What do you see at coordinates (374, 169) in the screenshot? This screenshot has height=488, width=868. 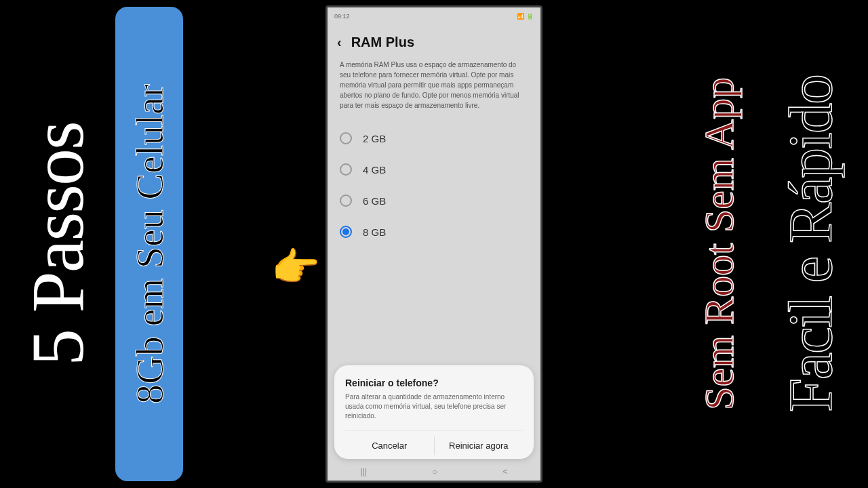 I see `option-label: 4 GB` at bounding box center [374, 169].